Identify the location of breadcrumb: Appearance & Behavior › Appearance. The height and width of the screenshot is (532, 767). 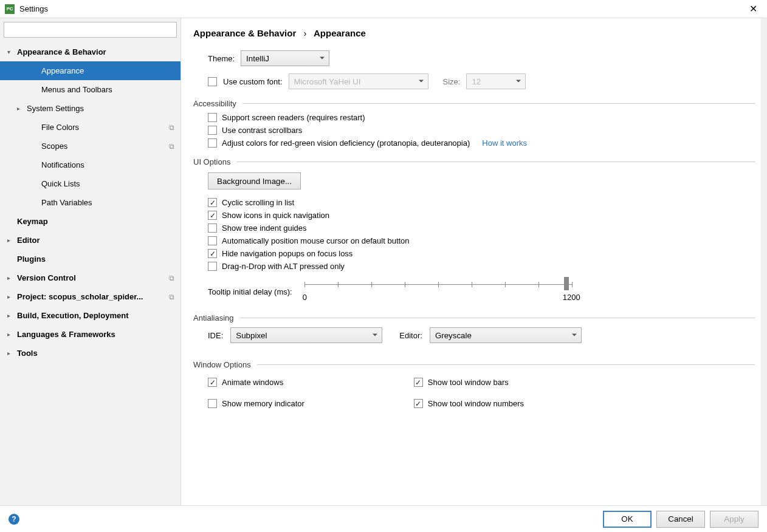
(474, 33).